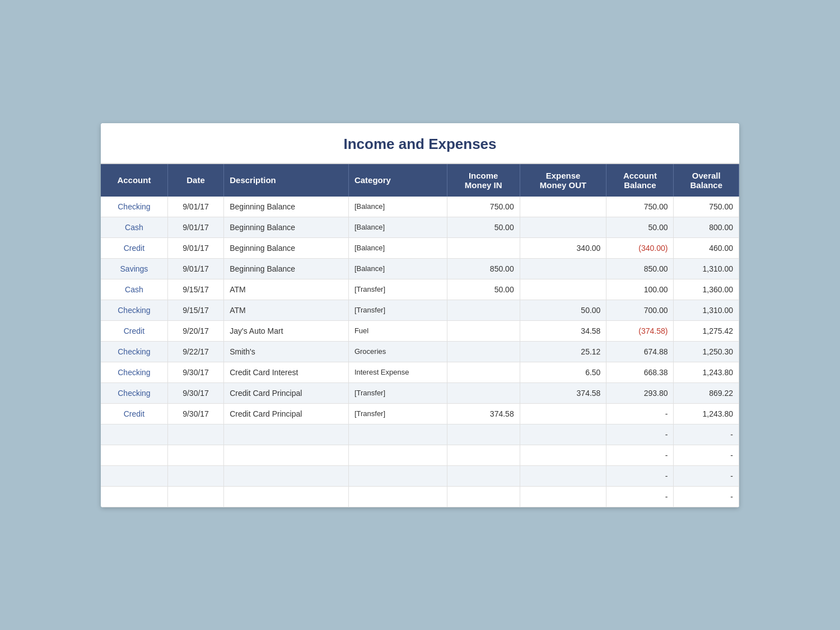 The image size is (840, 630). Describe the element at coordinates (563, 393) in the screenshot. I see `cell-expense: 374.58` at that location.